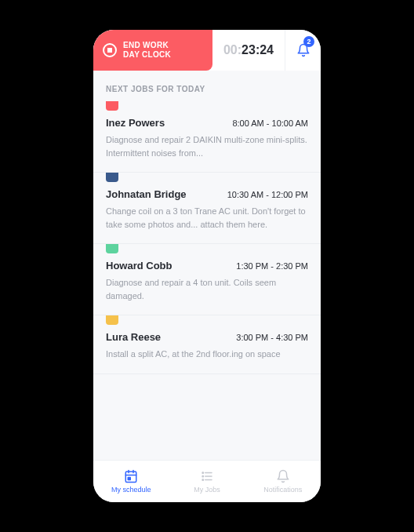 This screenshot has height=532, width=414. What do you see at coordinates (283, 476) in the screenshot?
I see `bell-icon` at bounding box center [283, 476].